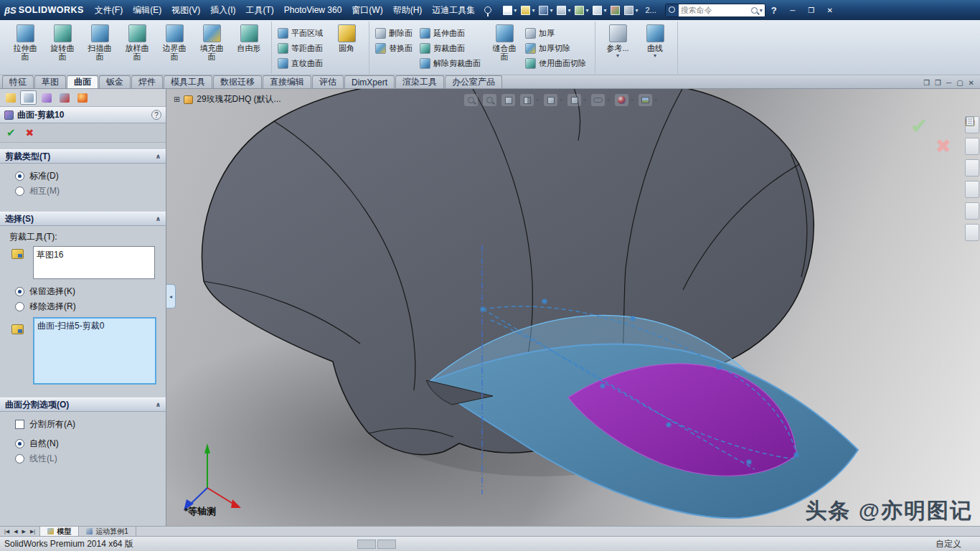  What do you see at coordinates (115, 82) in the screenshot?
I see `tab-sheet-metal: 钣金` at bounding box center [115, 82].